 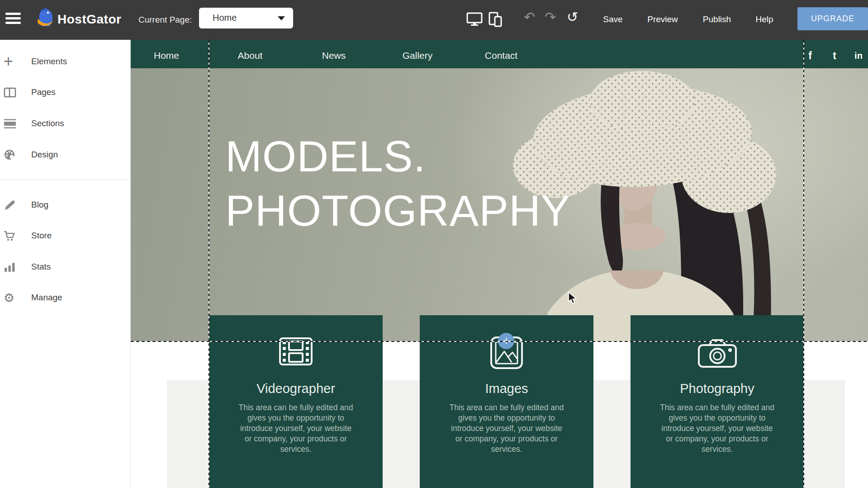 What do you see at coordinates (40, 205) in the screenshot?
I see `sidebar-label: Blog` at bounding box center [40, 205].